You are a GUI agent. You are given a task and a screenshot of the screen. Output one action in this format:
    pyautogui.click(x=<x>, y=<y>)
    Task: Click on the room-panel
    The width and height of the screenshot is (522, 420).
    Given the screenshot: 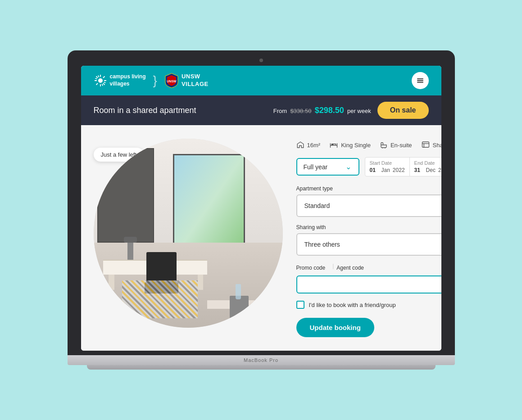 What is the action you would take?
    pyautogui.click(x=126, y=195)
    